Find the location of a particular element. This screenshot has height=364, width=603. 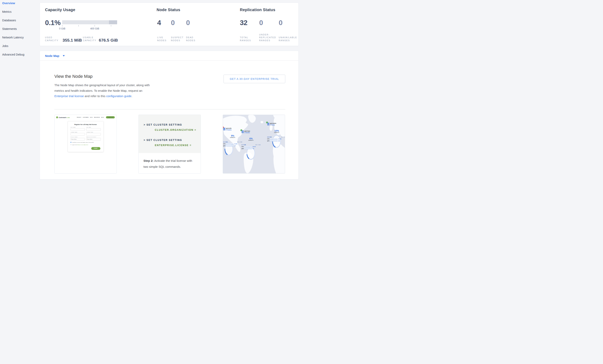

axis-tick-label: 0 GiB is located at coordinates (62, 29).